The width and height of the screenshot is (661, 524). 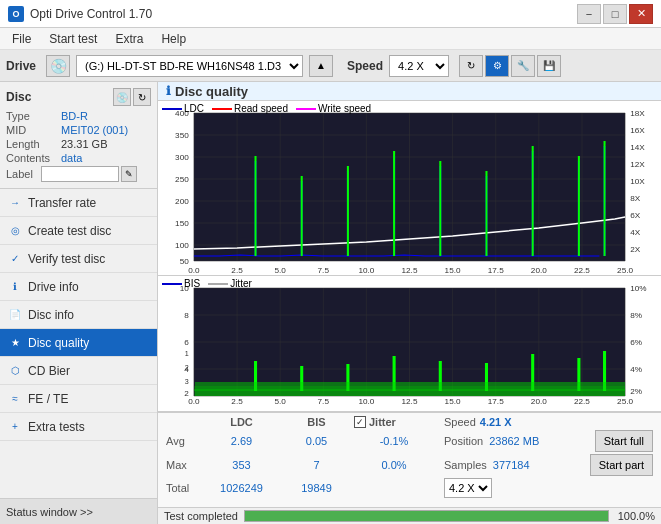 What do you see at coordinates (185, 262) in the screenshot?
I see `svg-text: 50` at bounding box center [185, 262].